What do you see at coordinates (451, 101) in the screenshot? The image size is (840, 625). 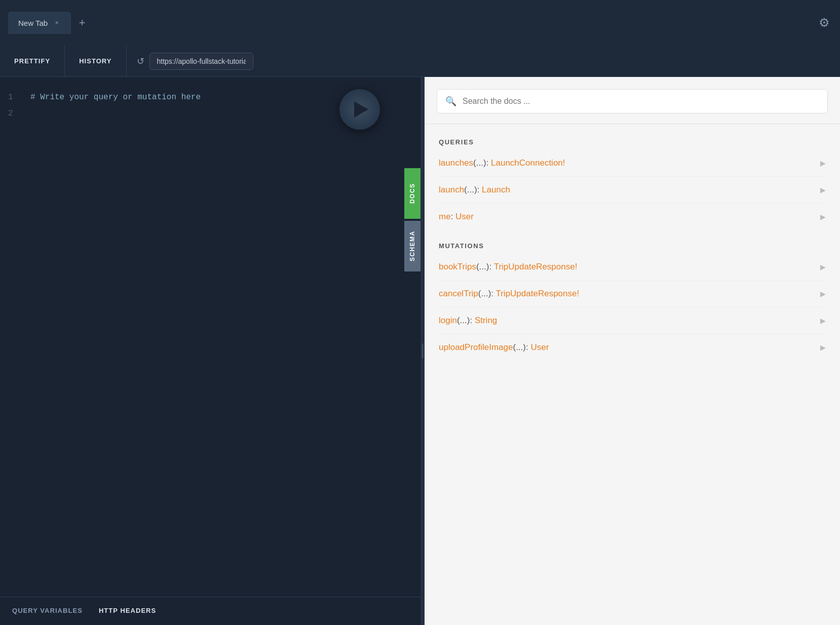 I see `search-icon: 🔍` at bounding box center [451, 101].